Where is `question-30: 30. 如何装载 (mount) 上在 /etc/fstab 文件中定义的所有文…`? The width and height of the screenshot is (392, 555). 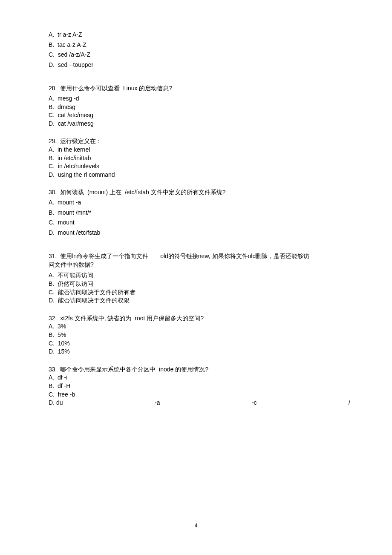 question-30: 30. 如何装载 (mount) 上在 /etc/fstab 文件中定义的所有文… is located at coordinates (199, 213).